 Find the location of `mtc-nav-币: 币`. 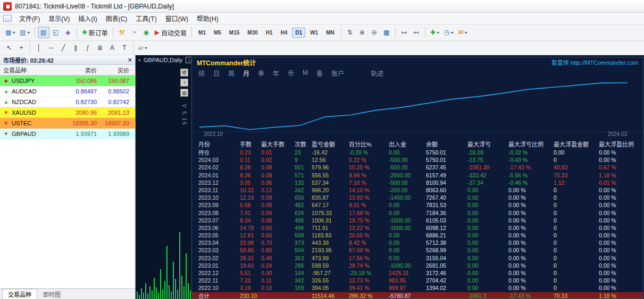

mtc-nav-币: 币 is located at coordinates (291, 73).